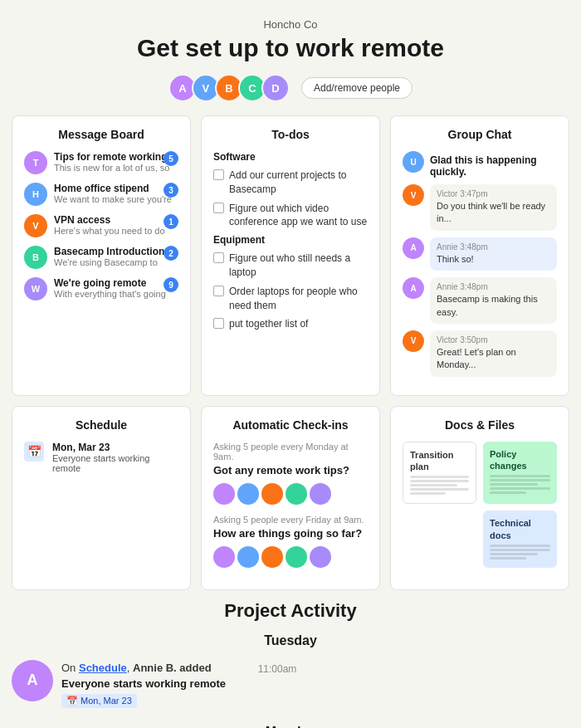 Image resolution: width=581 pixels, height=728 pixels. What do you see at coordinates (36, 226) in the screenshot?
I see `message-avatar: V` at bounding box center [36, 226].